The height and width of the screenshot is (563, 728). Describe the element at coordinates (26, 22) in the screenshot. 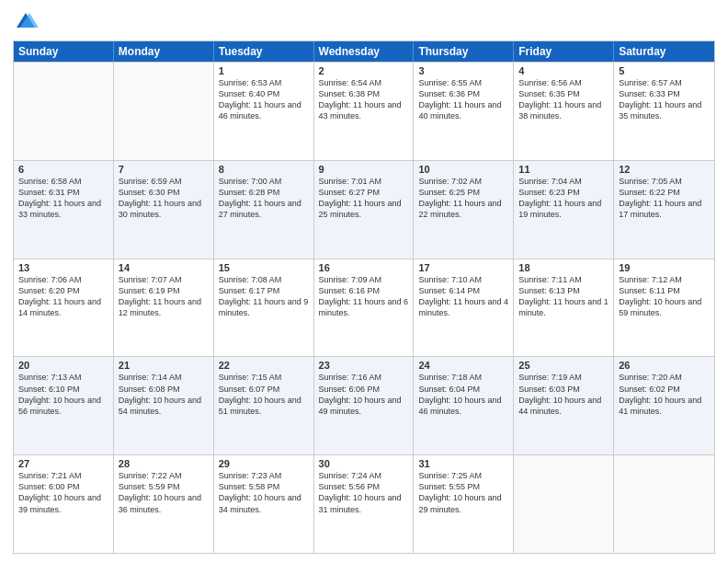

I see `logo-icon` at that location.